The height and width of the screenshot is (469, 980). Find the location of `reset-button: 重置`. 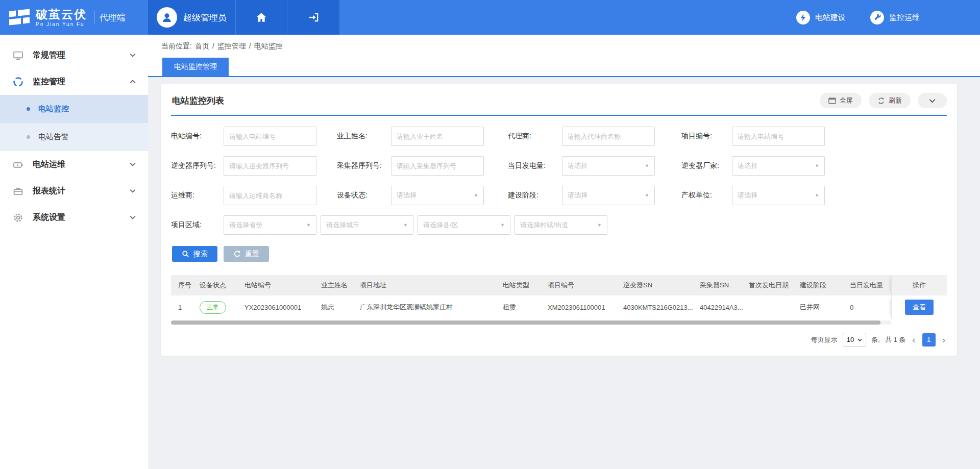

reset-button: 重置 is located at coordinates (246, 254).